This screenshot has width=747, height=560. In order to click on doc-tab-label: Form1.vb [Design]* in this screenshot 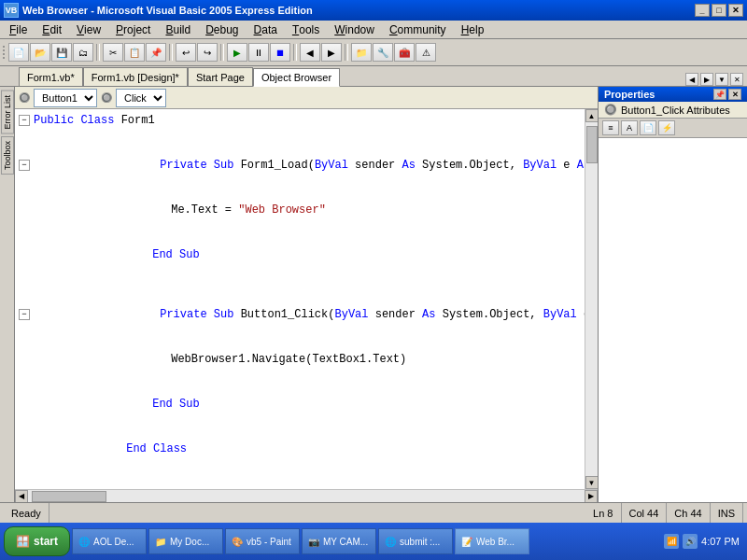, I will do `click(135, 77)`.